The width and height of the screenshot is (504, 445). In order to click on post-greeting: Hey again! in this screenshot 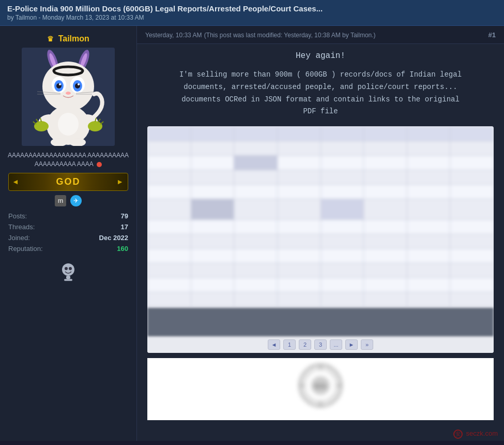, I will do `click(320, 56)`.